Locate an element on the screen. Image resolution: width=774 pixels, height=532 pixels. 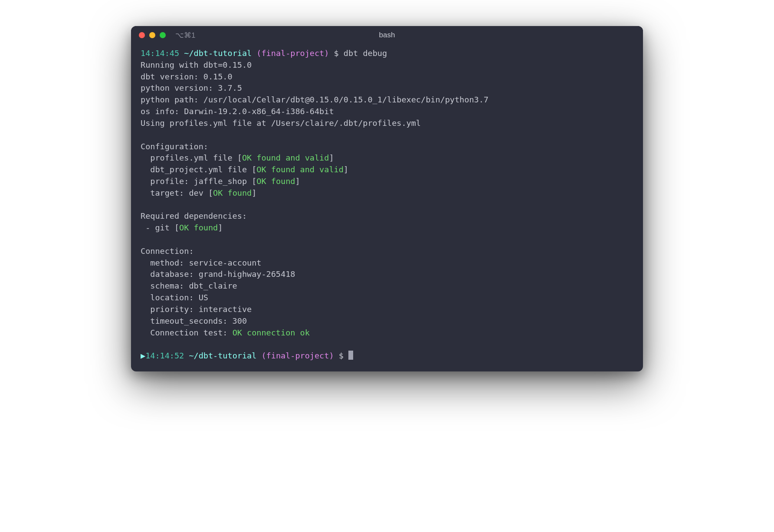
connection-line: timeout_seconds: 300 is located at coordinates (194, 321).